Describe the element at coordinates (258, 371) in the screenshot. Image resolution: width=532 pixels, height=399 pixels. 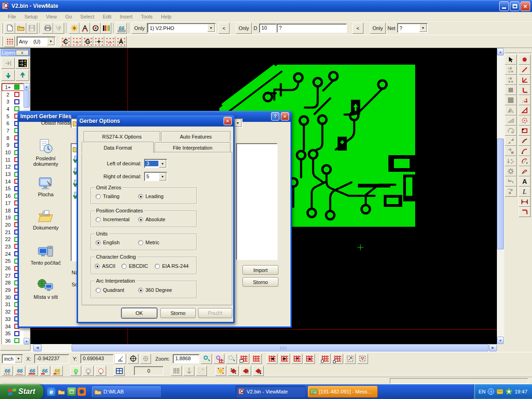
I see `pad-dot-mode-button: 3` at that location.